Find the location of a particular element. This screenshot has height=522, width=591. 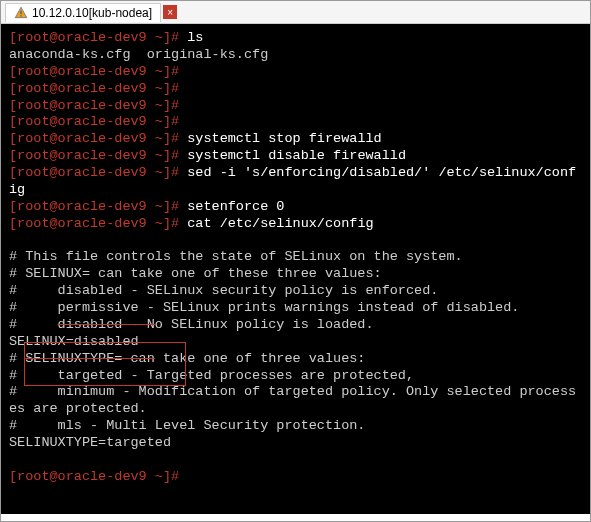

ls-output: anaconda-ks.cfg original-ks.cfg is located at coordinates (138, 54).